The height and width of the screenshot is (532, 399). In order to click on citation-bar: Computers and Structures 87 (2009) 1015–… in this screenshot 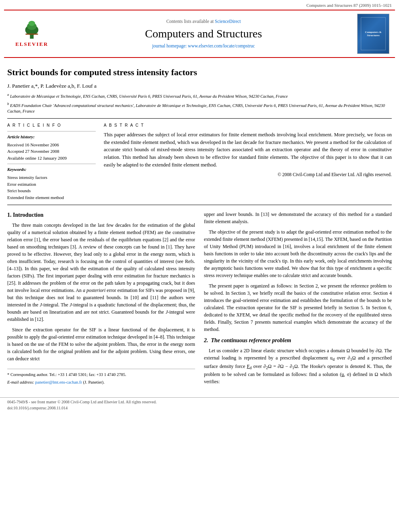, I will do `click(200, 5)`.